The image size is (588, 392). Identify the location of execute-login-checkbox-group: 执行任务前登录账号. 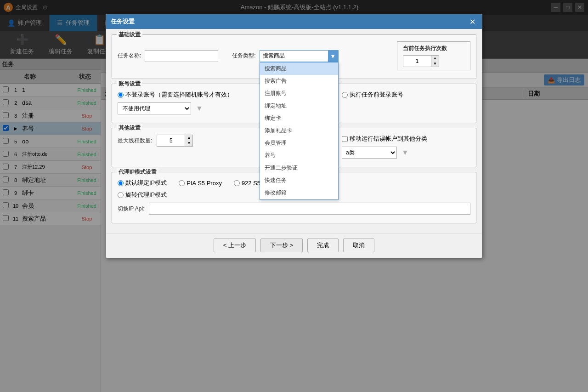
(373, 95).